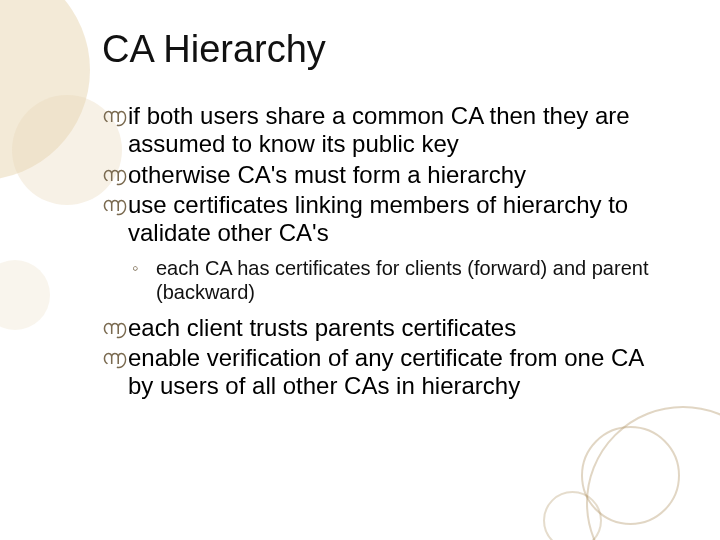 The height and width of the screenshot is (540, 720). I want to click on bullet-text: use certificates linking members of hier…, so click(378, 218).